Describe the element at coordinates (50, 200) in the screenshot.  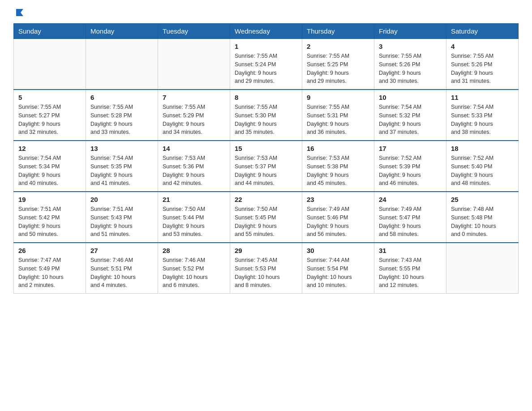
I see `day-number: 19` at that location.